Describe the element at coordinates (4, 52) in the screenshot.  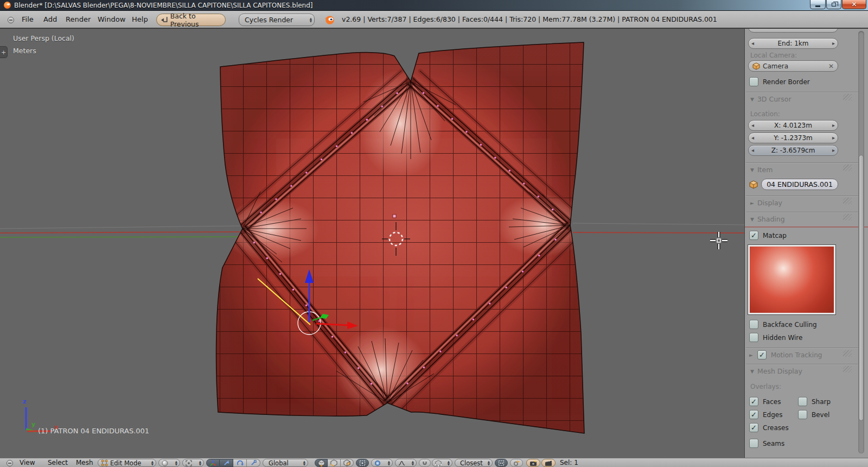
I see `toolshelf-tab: +` at that location.